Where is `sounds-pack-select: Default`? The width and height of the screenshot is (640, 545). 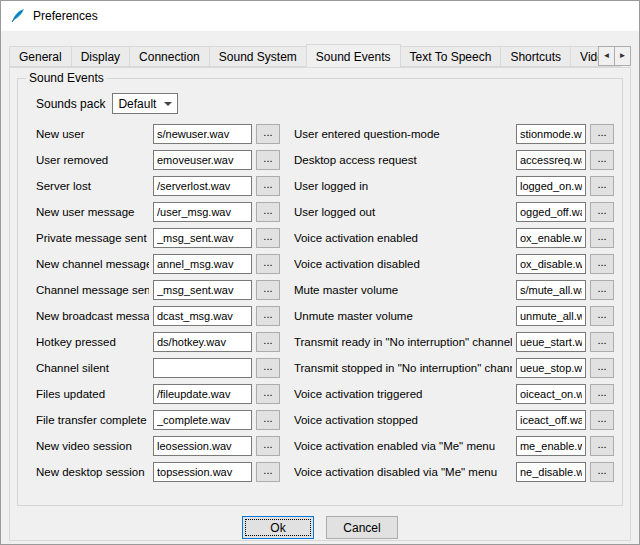 sounds-pack-select: Default is located at coordinates (145, 104).